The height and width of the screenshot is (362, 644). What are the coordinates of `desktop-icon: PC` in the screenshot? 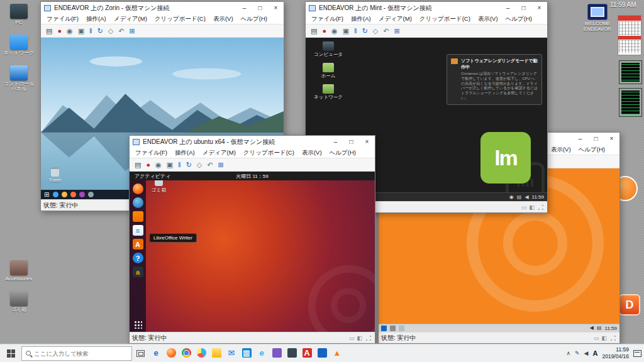 It's located at (19, 15).